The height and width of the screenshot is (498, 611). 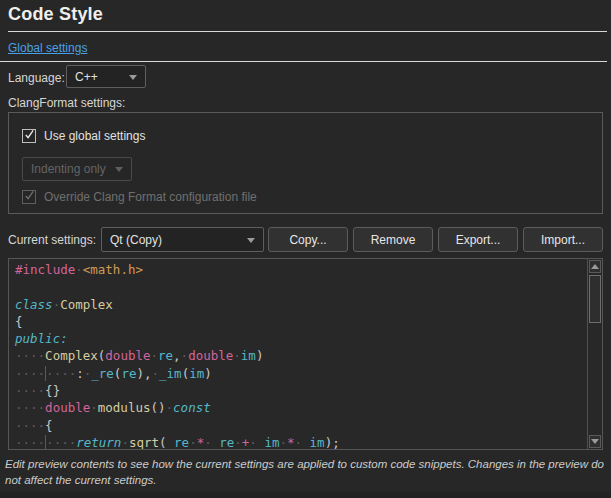 I want to click on language-dropdown: C++, so click(x=106, y=76).